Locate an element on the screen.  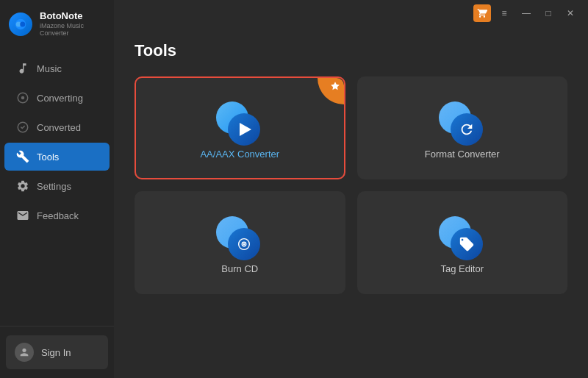
format-icon is located at coordinates (462, 125).